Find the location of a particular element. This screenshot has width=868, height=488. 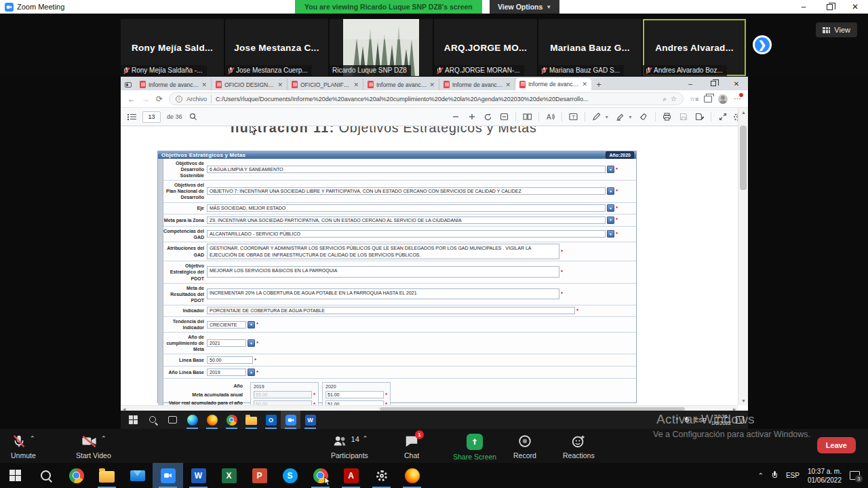

draw-pen-icon is located at coordinates (597, 117).